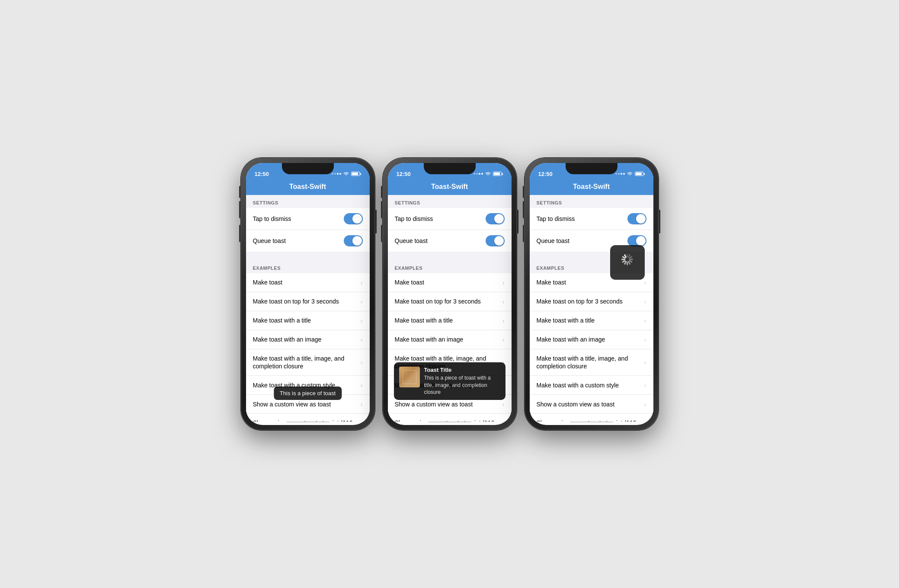  I want to click on toast-with-image: Toast TitleThis is a piece of toast with…, so click(450, 381).